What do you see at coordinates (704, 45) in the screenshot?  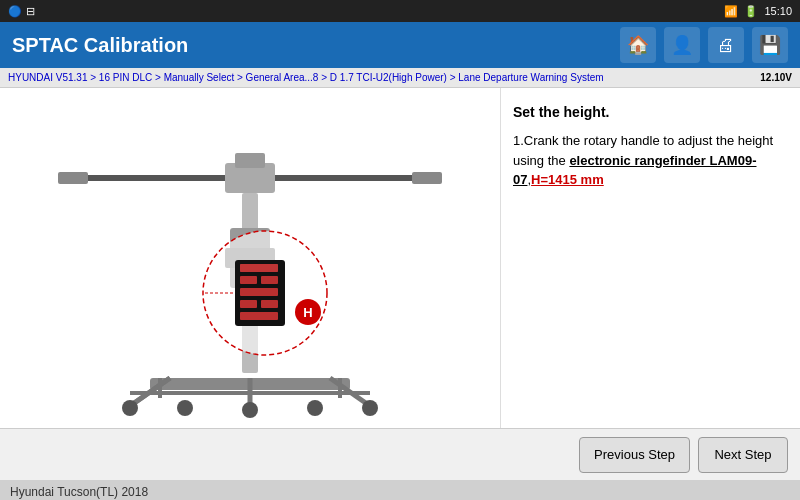 I see `nav-icons: 🏠 👤 🖨 💾` at bounding box center [704, 45].